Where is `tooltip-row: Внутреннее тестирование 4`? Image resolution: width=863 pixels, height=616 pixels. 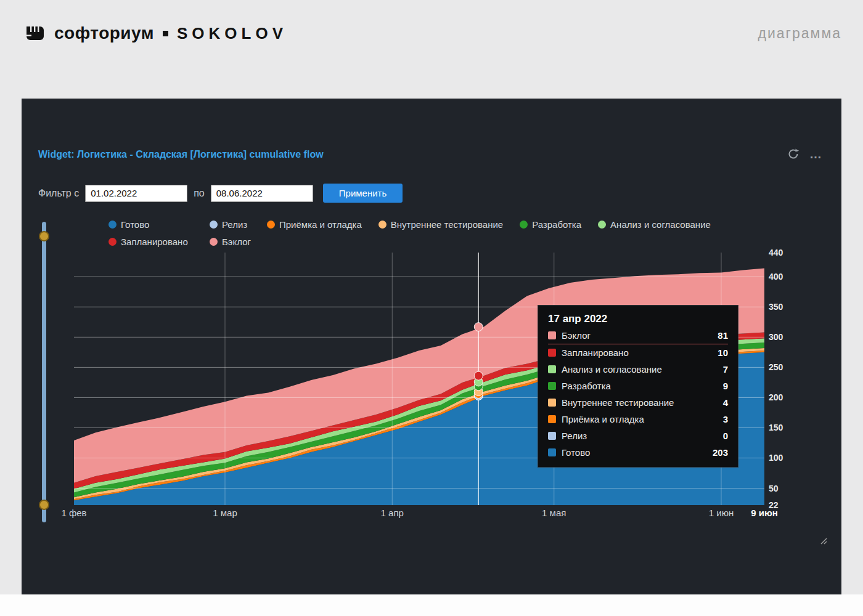 tooltip-row: Внутреннее тестирование 4 is located at coordinates (638, 403).